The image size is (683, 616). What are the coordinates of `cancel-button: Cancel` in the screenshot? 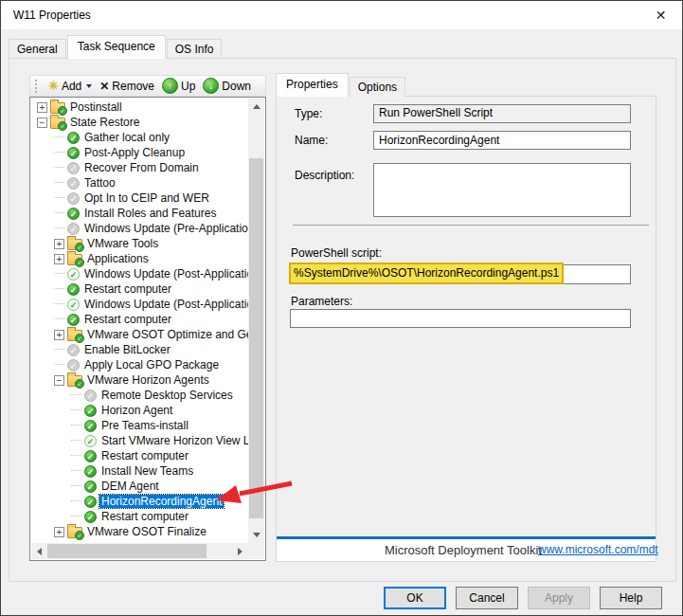 It's located at (487, 598).